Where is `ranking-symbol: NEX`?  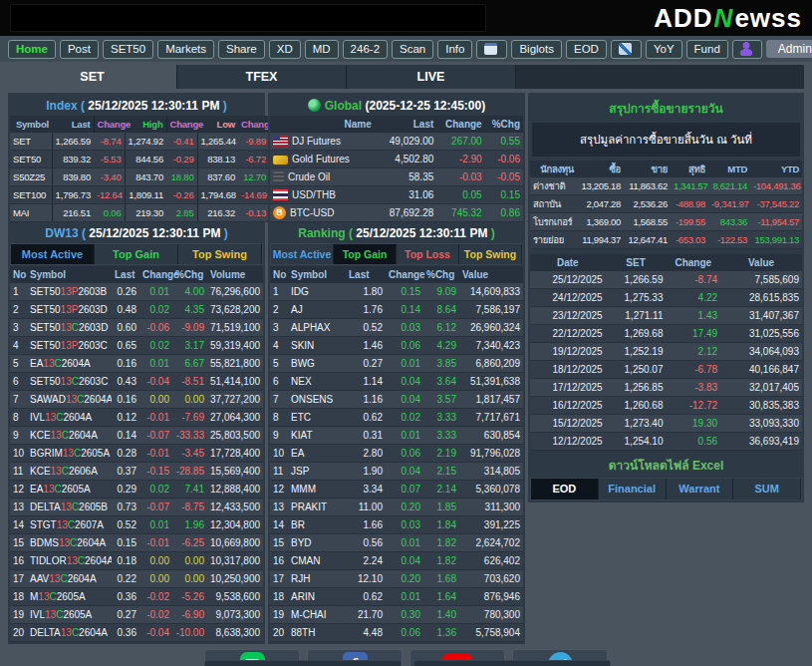 ranking-symbol: NEX is located at coordinates (317, 382).